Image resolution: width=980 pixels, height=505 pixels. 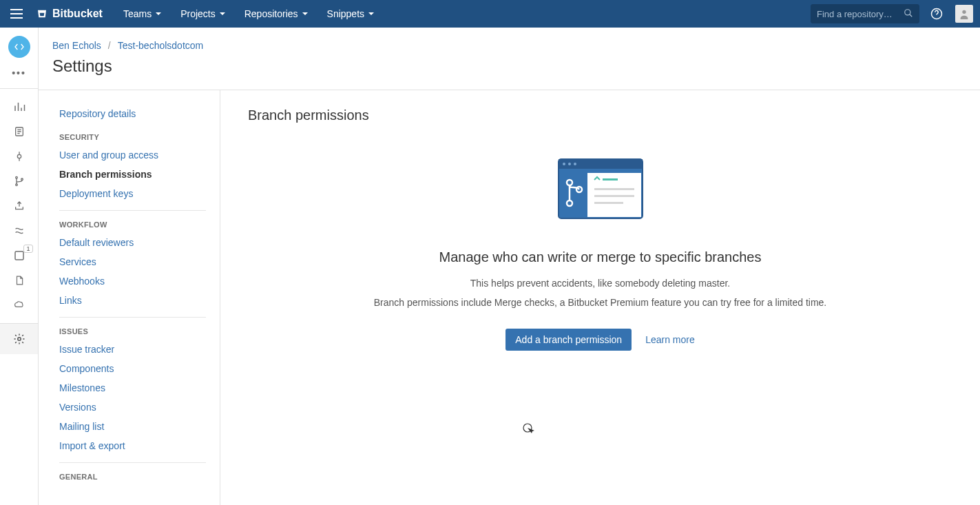 What do you see at coordinates (569, 340) in the screenshot?
I see `add-branch-permission-button: Add a branch permission` at bounding box center [569, 340].